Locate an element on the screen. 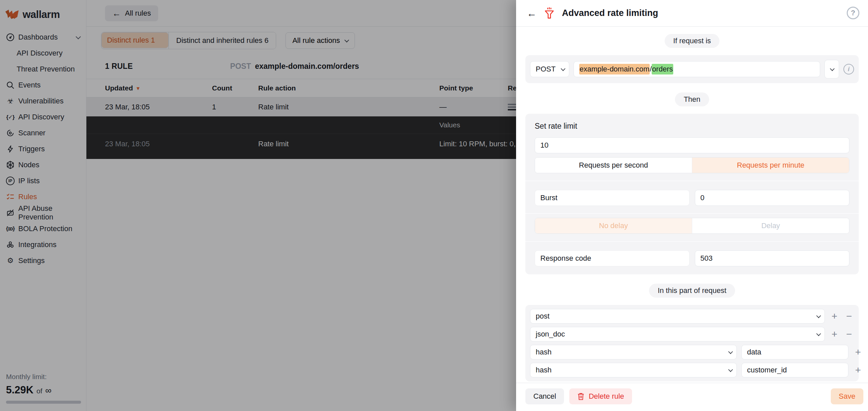 Image resolution: width=868 pixels, height=411 pixels. panel-footer: Cancel Delete rule Save is located at coordinates (692, 397).